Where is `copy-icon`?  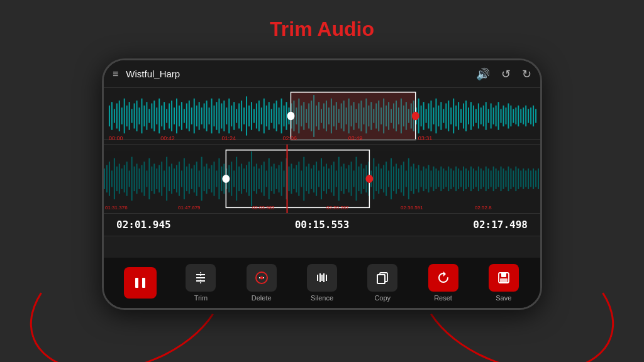 copy-icon is located at coordinates (382, 278).